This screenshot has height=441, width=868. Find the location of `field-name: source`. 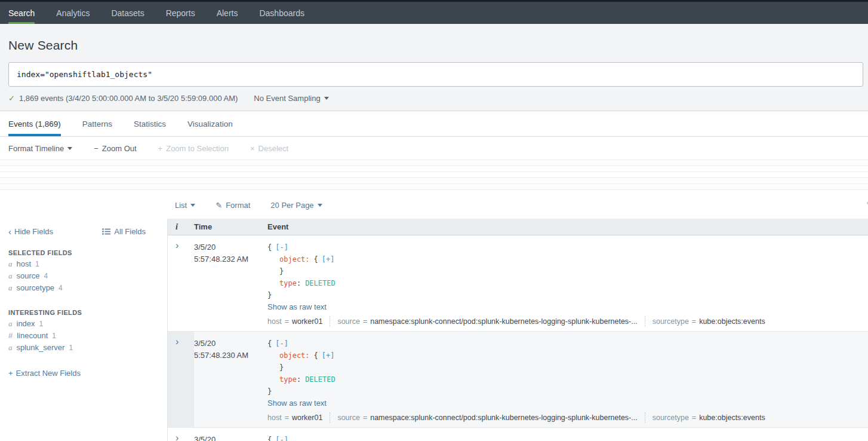

field-name: source is located at coordinates (29, 276).